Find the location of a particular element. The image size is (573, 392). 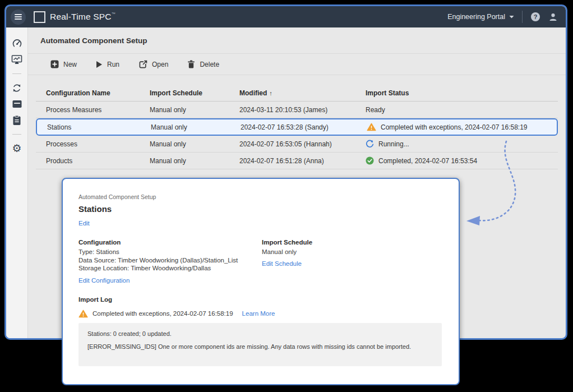

help-icon: ? is located at coordinates (535, 17).